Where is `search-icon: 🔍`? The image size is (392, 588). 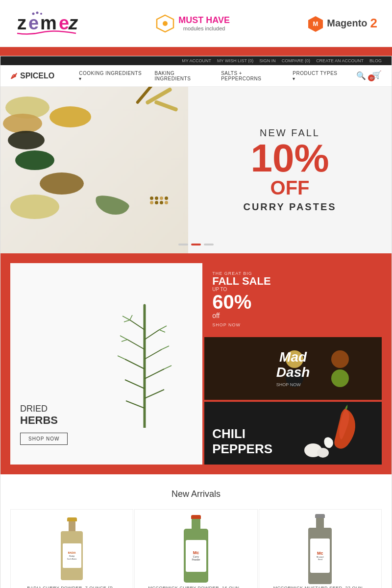
search-icon: 🔍 is located at coordinates (361, 75).